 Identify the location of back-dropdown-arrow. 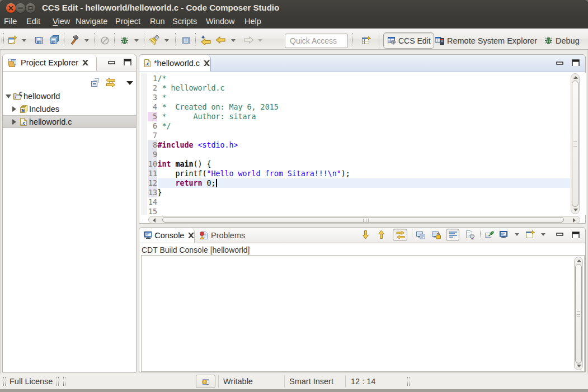
(233, 40).